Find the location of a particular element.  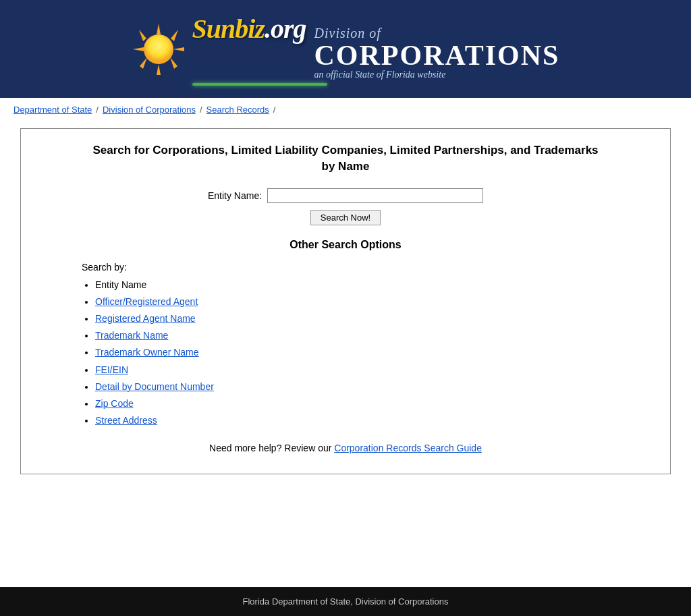

breadcrumb-sep-3: / is located at coordinates (275, 109).